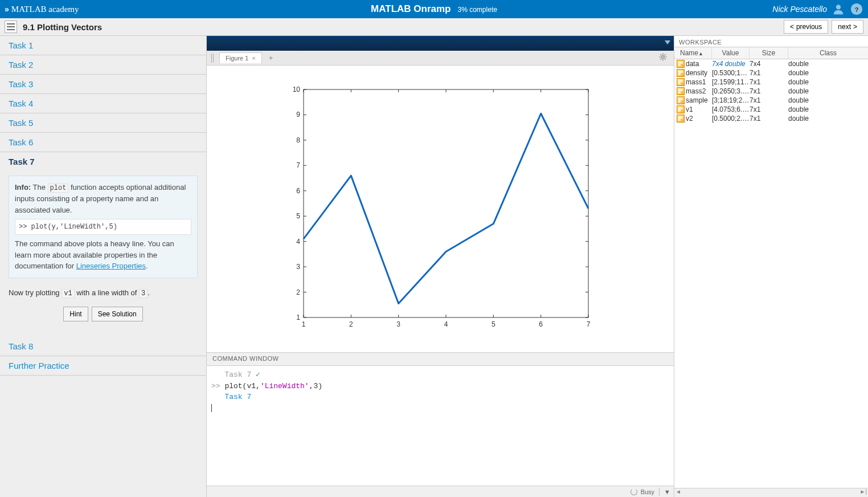 This screenshot has height=497, width=868. I want to click on previous-button: <previous, so click(806, 27).